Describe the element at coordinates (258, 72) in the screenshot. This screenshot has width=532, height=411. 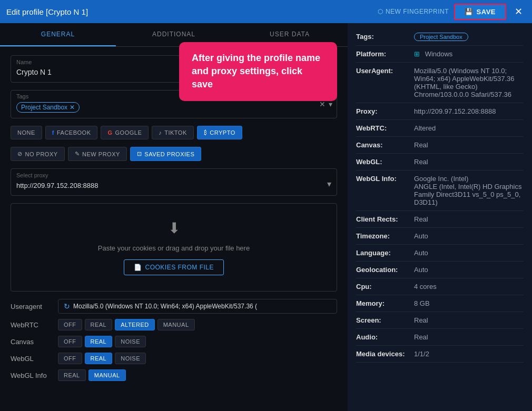
I see `annotation-box: After giving the profile name and proxy …` at that location.